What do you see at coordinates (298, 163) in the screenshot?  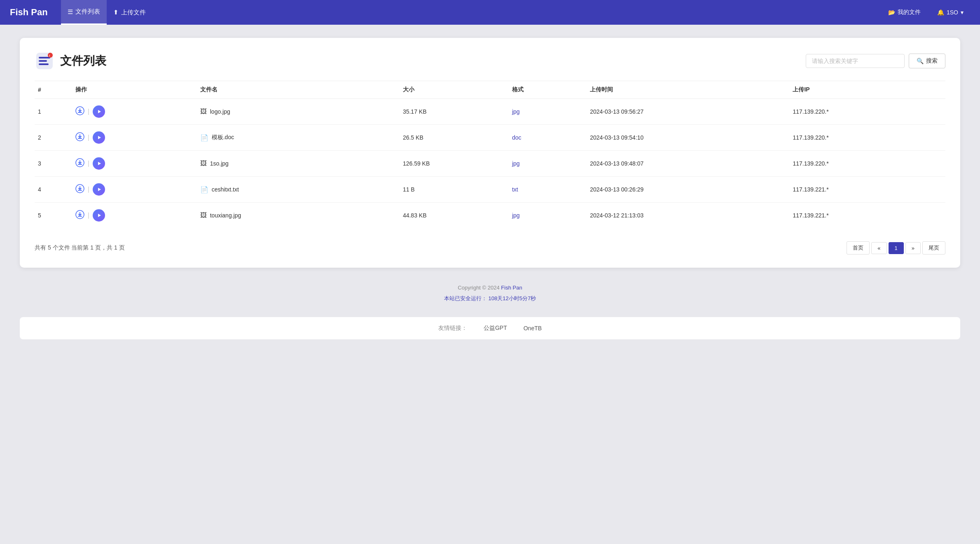 I see `file-name-area: 🖼 1so.jpg` at bounding box center [298, 163].